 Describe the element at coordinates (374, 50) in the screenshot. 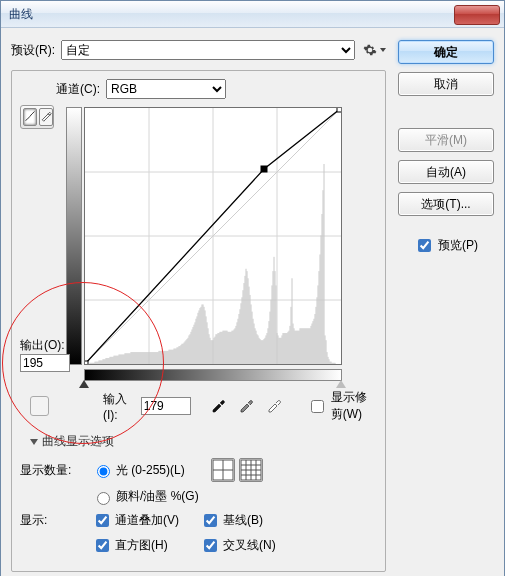

I see `preset-menu-button` at that location.